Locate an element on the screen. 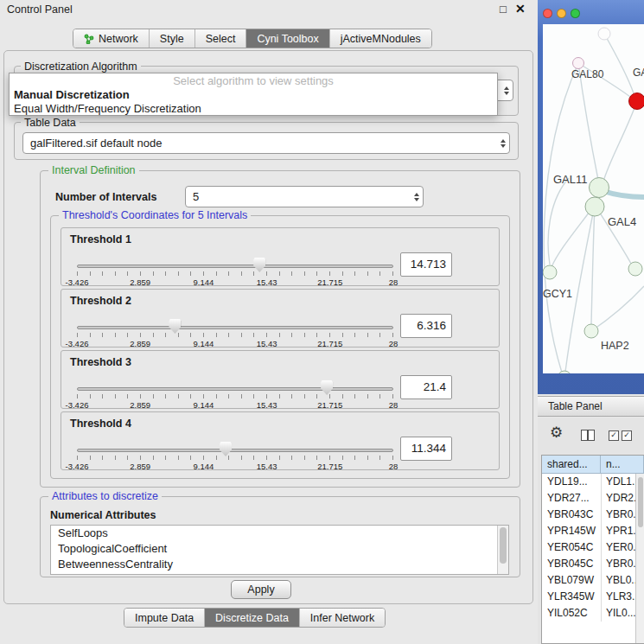 The image size is (644, 644). column-header-name: n... is located at coordinates (622, 465).